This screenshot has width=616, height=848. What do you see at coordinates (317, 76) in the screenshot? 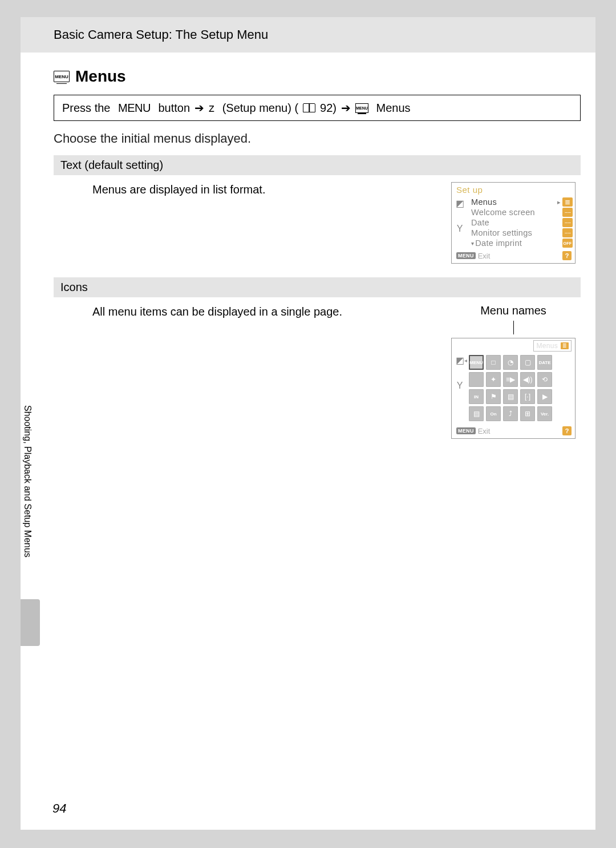
I see `section-title-row: MENU Menus` at bounding box center [317, 76].